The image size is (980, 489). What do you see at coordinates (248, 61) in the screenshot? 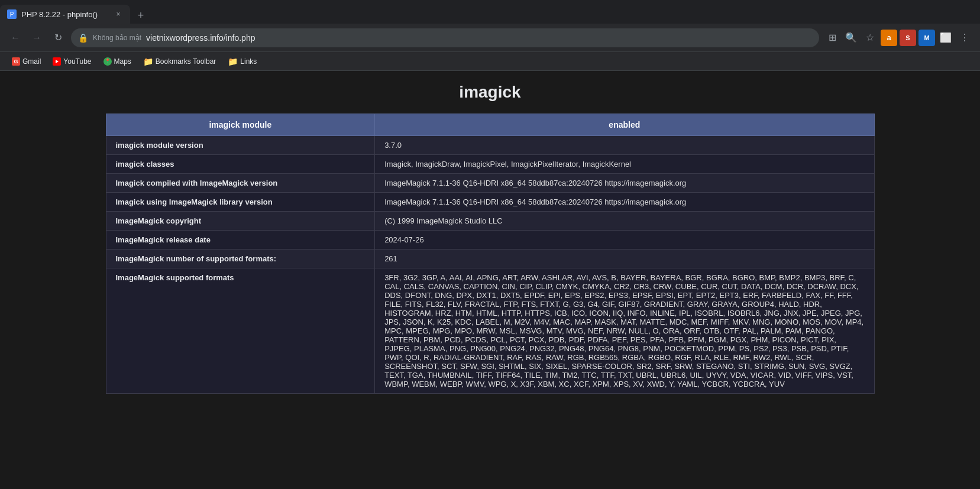
I see `bookmark-links-label: Links` at bounding box center [248, 61].